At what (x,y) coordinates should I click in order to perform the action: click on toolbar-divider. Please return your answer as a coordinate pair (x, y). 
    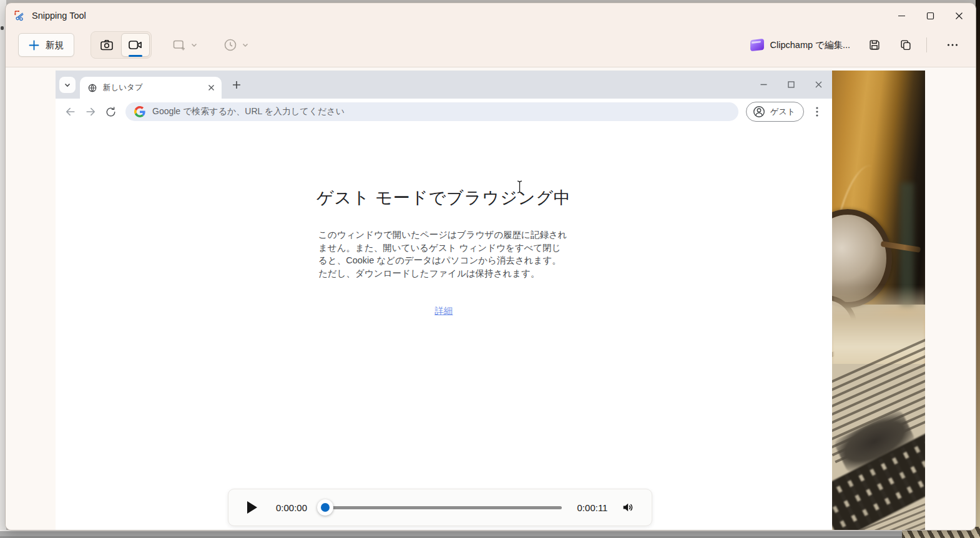
    Looking at the image, I should click on (926, 45).